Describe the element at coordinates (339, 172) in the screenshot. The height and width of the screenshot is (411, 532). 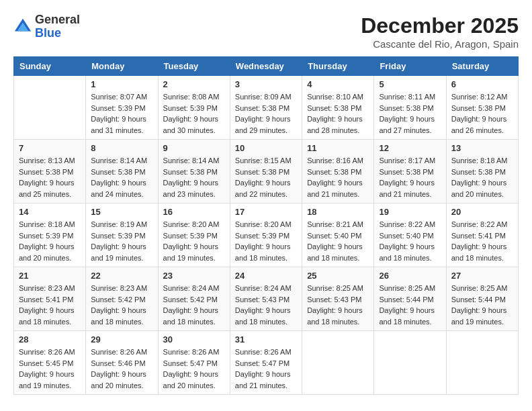
I see `day-cell: 11Sunrise: 8:16 AMSunset: 5:38 PMDayligh…` at that location.